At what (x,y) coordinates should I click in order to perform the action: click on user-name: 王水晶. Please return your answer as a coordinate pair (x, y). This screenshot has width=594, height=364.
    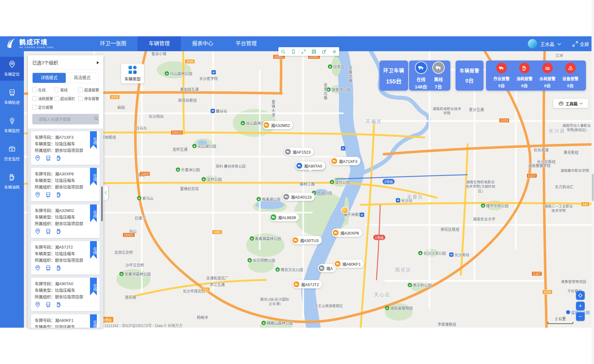
    Looking at the image, I should click on (547, 44).